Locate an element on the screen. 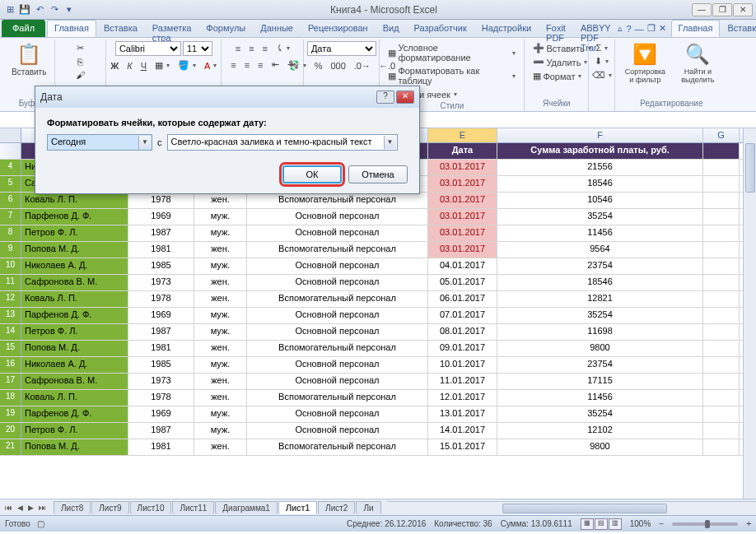 Image resolution: width=756 pixels, height=534 pixels. cell-sum: 23754 is located at coordinates (600, 267).